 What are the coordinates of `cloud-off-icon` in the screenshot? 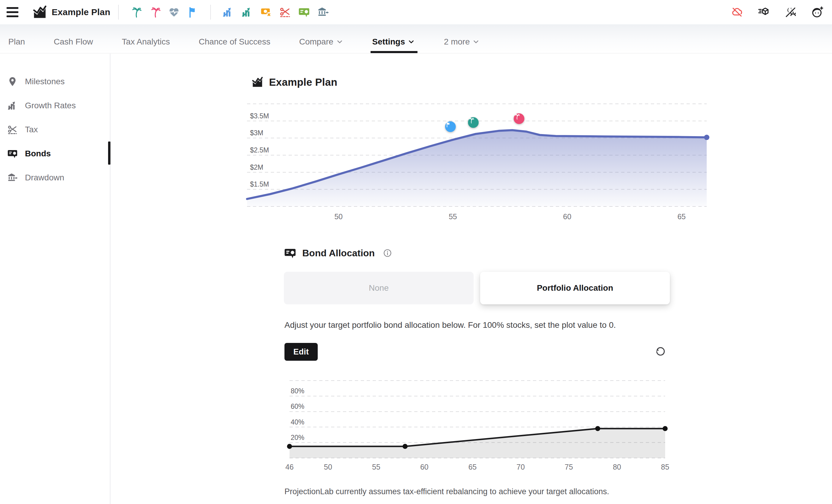 It's located at (737, 12).